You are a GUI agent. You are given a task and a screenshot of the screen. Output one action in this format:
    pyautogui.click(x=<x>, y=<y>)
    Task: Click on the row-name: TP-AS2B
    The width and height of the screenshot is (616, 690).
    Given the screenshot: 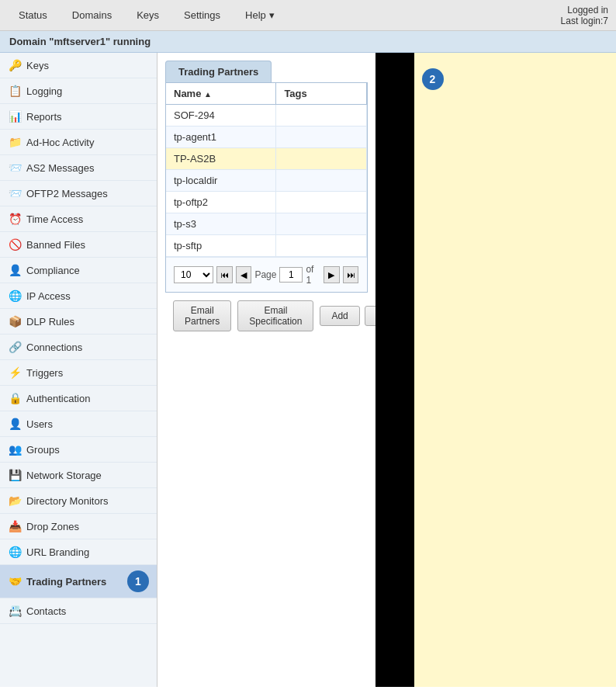 What is the action you would take?
    pyautogui.click(x=221, y=159)
    